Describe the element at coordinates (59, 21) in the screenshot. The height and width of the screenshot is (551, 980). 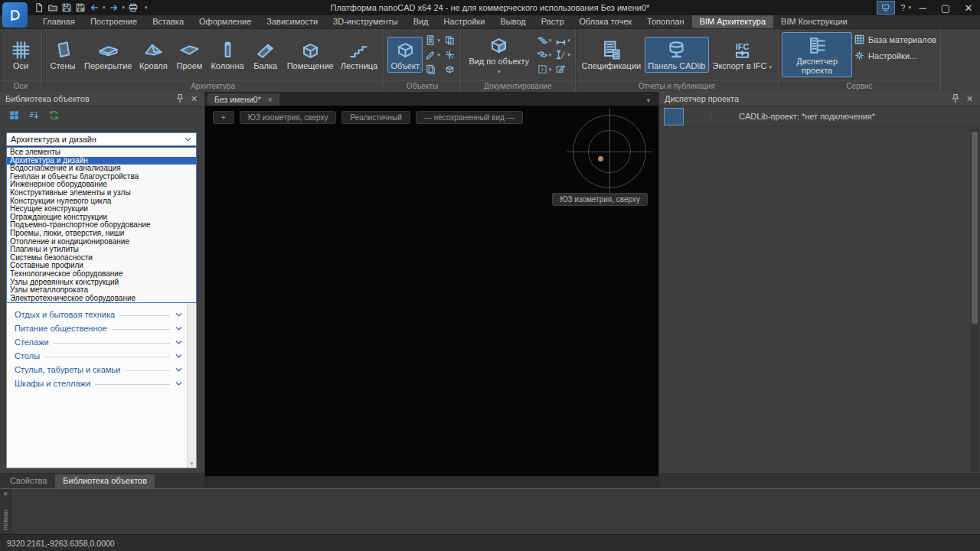
I see `menu-tab-0: Главная` at that location.